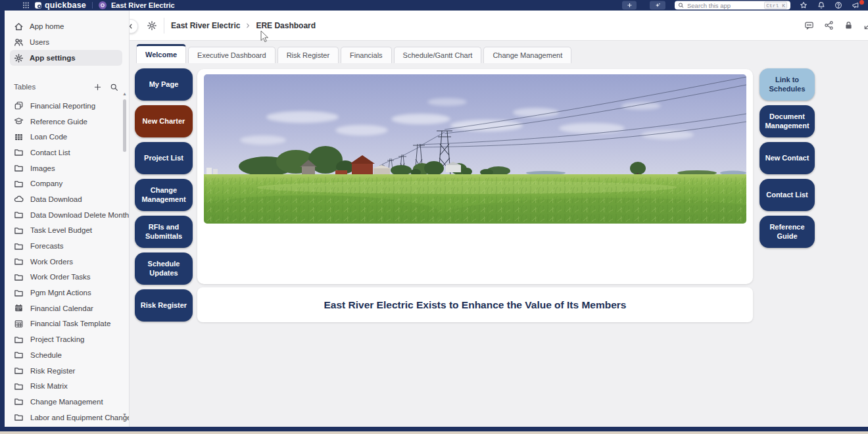 The height and width of the screenshot is (434, 868). Describe the element at coordinates (25, 87) in the screenshot. I see `tables-label: Tables` at that location.